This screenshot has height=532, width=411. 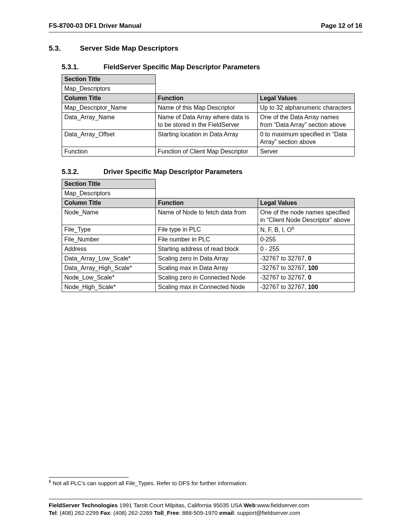 I want to click on legal-values-cell: N, F, B, I, O8, so click(x=306, y=230).